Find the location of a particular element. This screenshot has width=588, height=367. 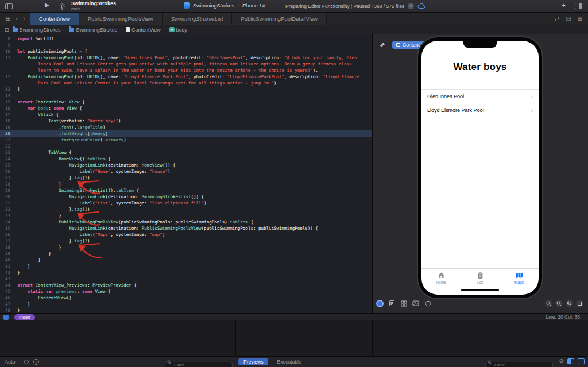

code-line-47: 47 } is located at coordinates (186, 304).